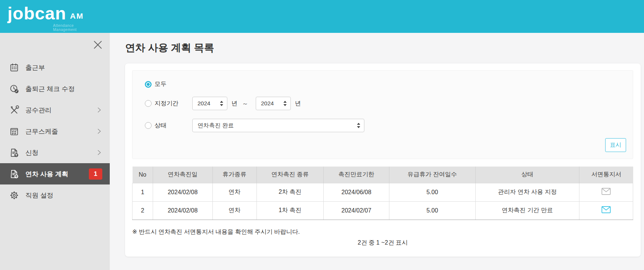 The image size is (644, 270). I want to click on pagination-text: 2건 중 1 ~2건 표시, so click(383, 243).